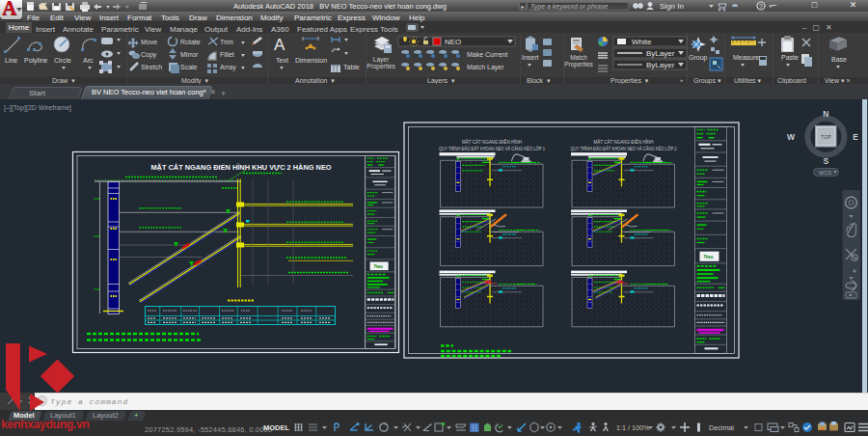 The width and height of the screenshot is (868, 436). I want to click on svg-text:MẶT CẮT NGANG ĐIỂN HÌNH KHU VỰ: MẶT CẮT NGANG ĐIỂN HÌNH KHU VỰC 2 HÀNG N…, so click(241, 168).